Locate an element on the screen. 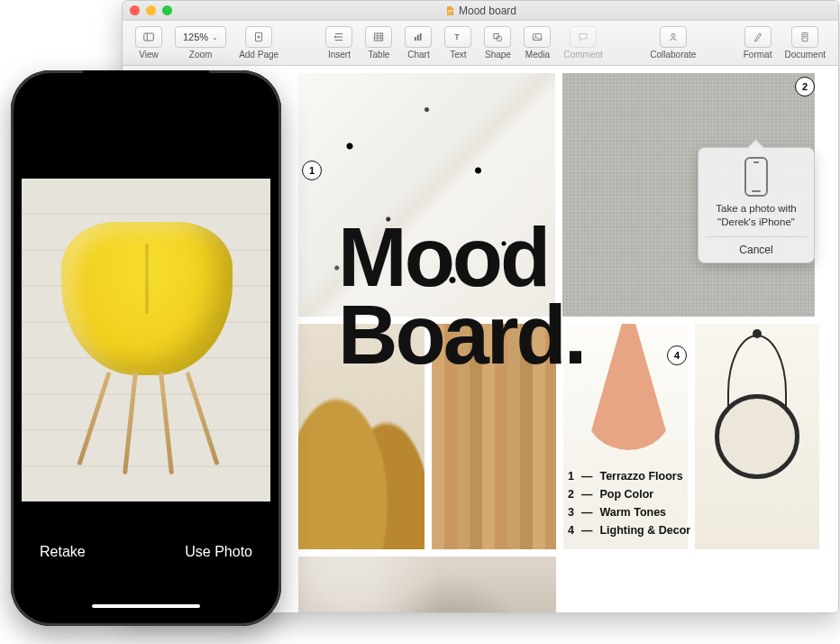 Image resolution: width=840 pixels, height=644 pixels. format-label: Format is located at coordinates (758, 54).